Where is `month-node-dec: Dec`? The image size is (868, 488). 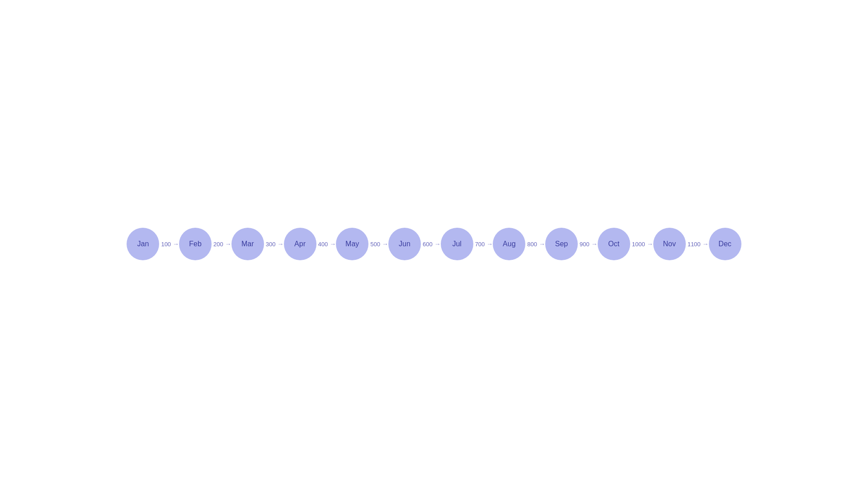
month-node-dec: Dec is located at coordinates (725, 244).